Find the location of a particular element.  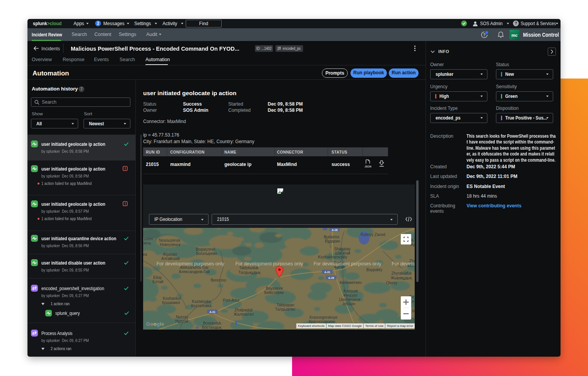

svg-text: Жырақұдық is located at coordinates (402, 278).